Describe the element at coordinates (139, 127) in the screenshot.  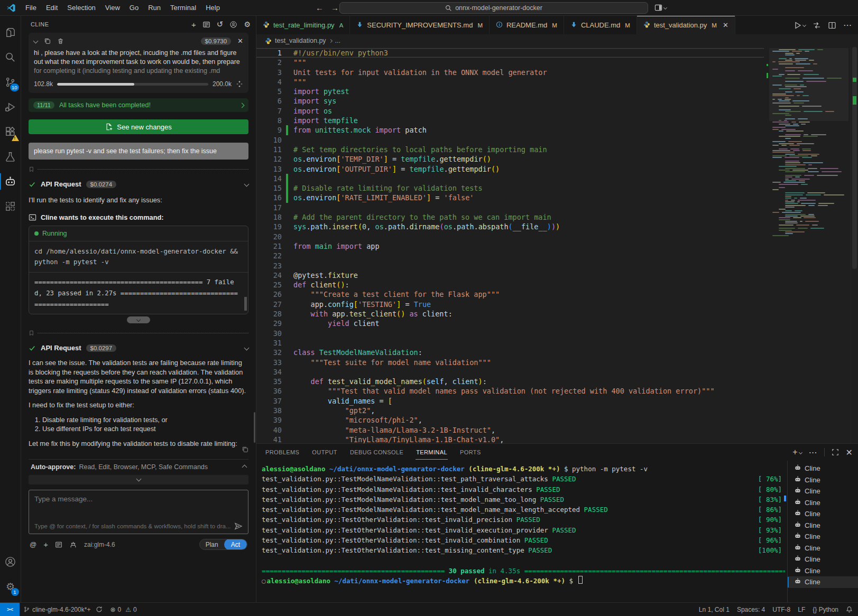
I see `see-new-changes-button: See new changes` at that location.